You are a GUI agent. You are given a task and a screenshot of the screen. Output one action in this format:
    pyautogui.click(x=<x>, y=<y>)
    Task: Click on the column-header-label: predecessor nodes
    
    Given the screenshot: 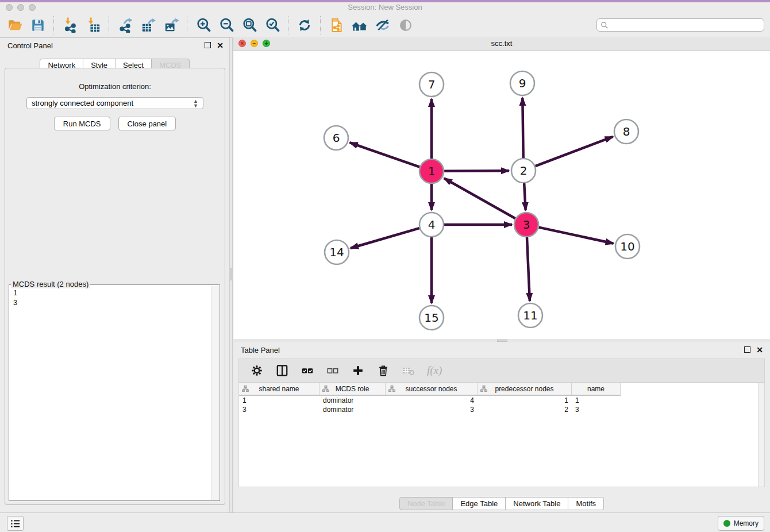 What is the action you would take?
    pyautogui.click(x=524, y=389)
    